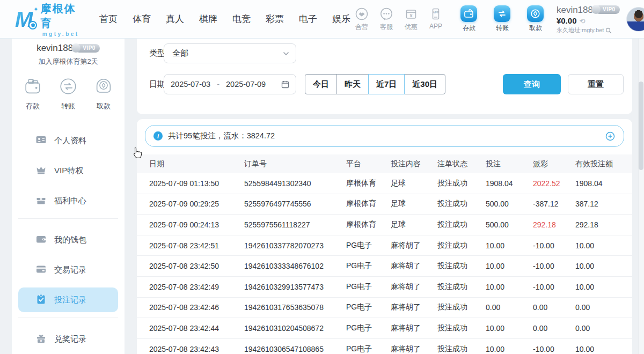 Image resolution: width=644 pixels, height=354 pixels. I want to click on reset-button: 重置, so click(596, 84).